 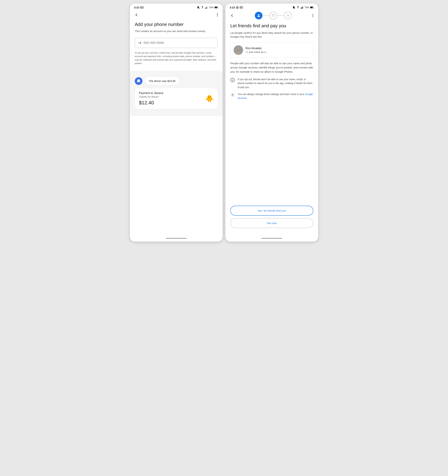 I want to click on time-1: 3:23, so click(x=137, y=7).